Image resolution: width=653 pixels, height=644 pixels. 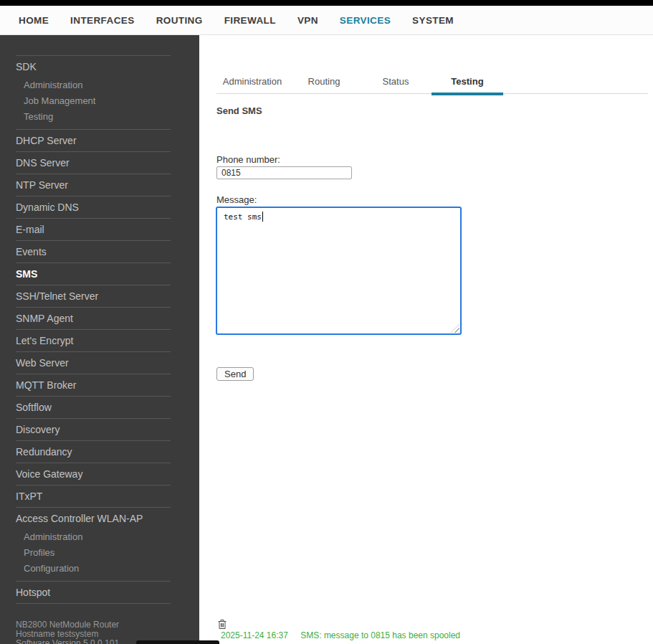 What do you see at coordinates (284, 173) in the screenshot?
I see `phone-number-input` at bounding box center [284, 173].